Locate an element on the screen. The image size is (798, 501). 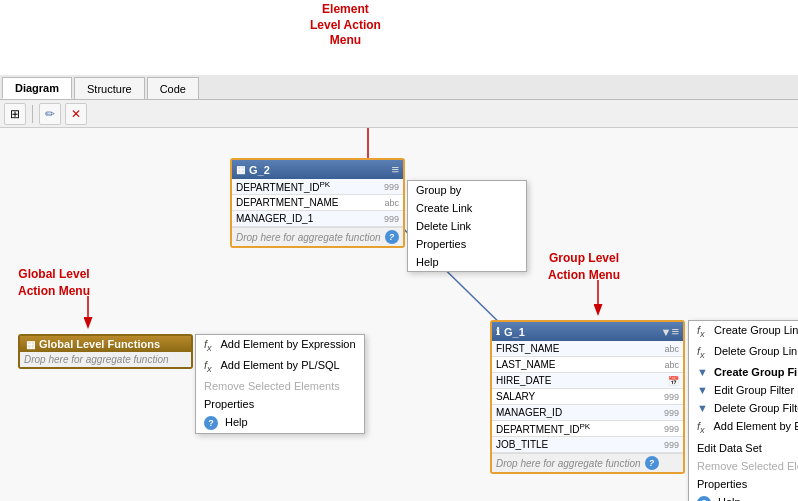
global-level-menu: fx Add Element by Expression fx Add Elem… is located at coordinates (280, 384).